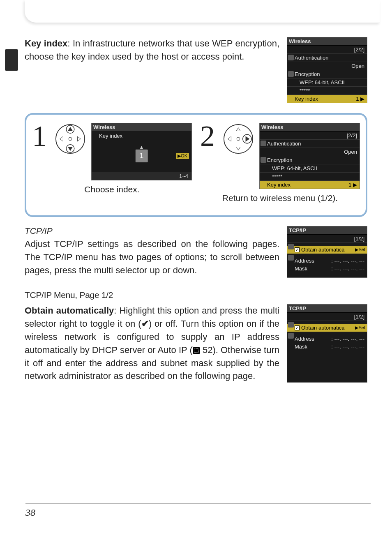 The height and width of the screenshot is (540, 392). What do you see at coordinates (152, 344) in the screenshot?
I see `obtain-auto-paragraph: Obtain automatically: Highlight this opt…` at bounding box center [152, 344].